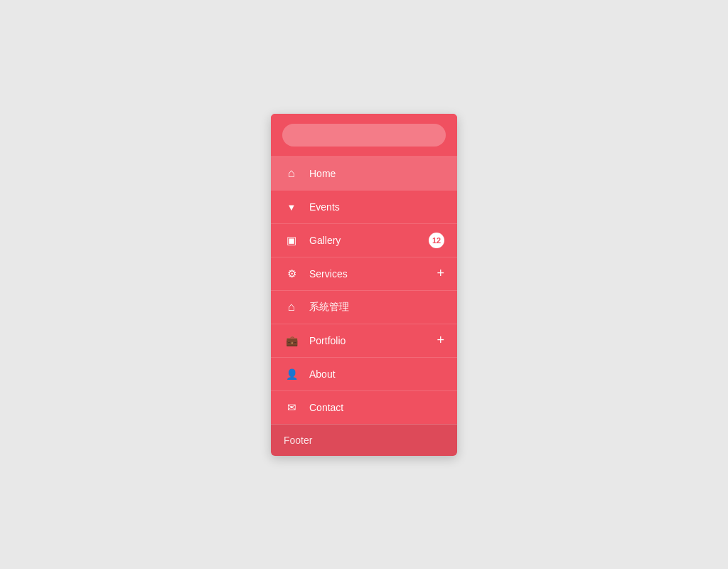  I want to click on nav-item-home: Home, so click(364, 174).